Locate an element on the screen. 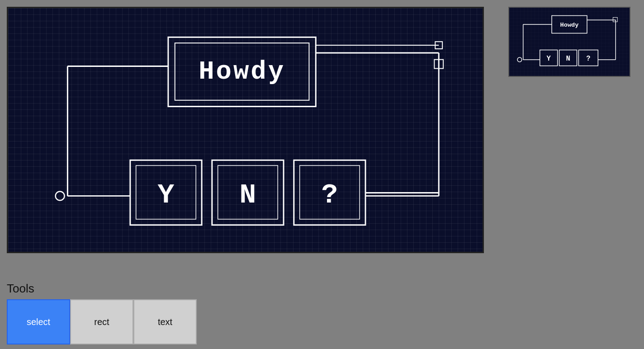  text-tool-button: text is located at coordinates (165, 322).